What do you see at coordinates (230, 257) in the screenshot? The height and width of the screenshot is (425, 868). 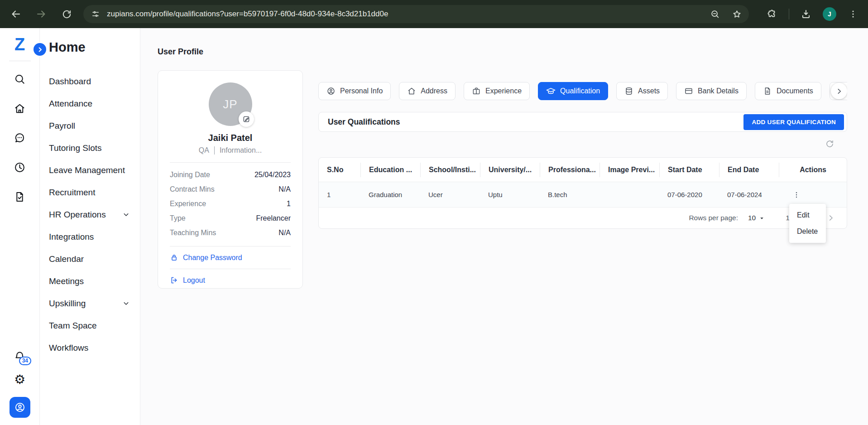 I see `change-password-link: Change Password` at bounding box center [230, 257].